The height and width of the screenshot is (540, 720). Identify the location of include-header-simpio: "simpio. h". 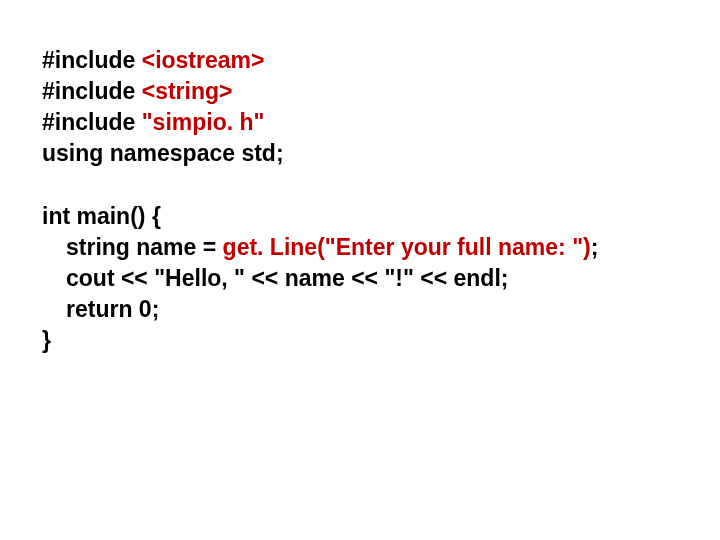
(204, 122).